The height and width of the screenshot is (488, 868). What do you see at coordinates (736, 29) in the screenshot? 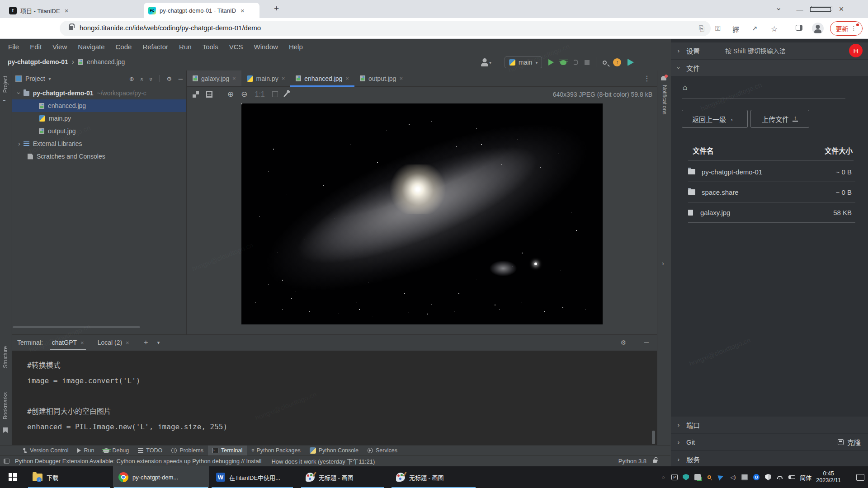
I see `translate-icon: 譯` at bounding box center [736, 29].